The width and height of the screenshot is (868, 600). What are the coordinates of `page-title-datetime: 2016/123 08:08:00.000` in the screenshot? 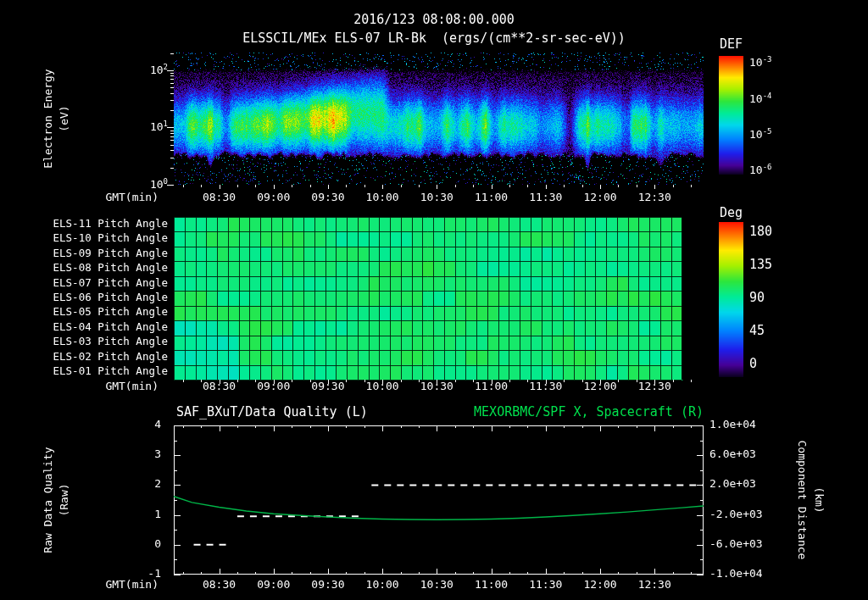 It's located at (434, 19).